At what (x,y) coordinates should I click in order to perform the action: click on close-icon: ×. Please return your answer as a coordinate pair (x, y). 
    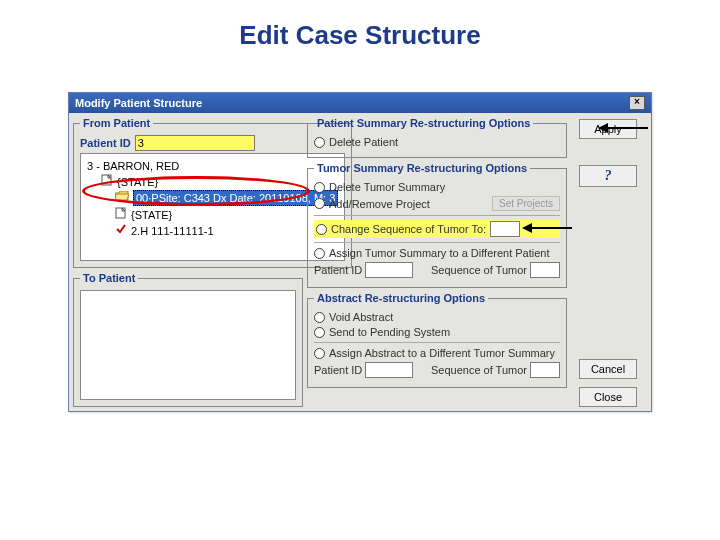
    Looking at the image, I should click on (637, 103).